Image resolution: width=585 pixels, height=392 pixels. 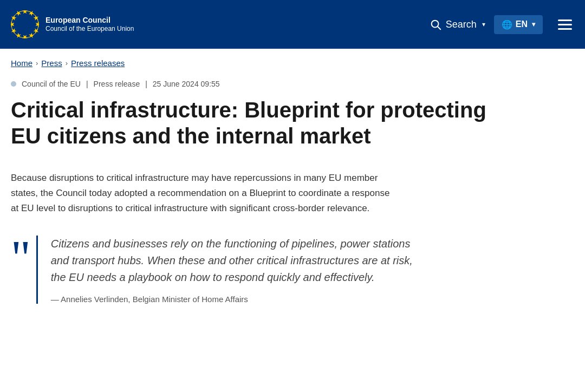 I want to click on org-line1: European Council, so click(x=90, y=20).